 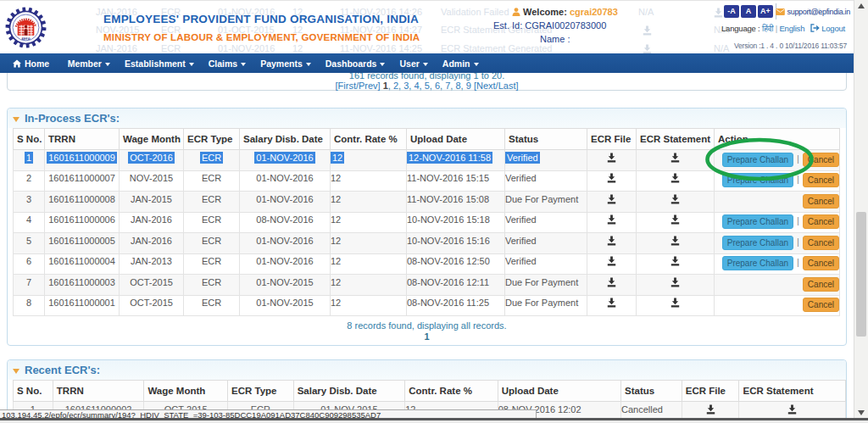 What do you see at coordinates (458, 86) in the screenshot?
I see `page-link: 8` at bounding box center [458, 86].